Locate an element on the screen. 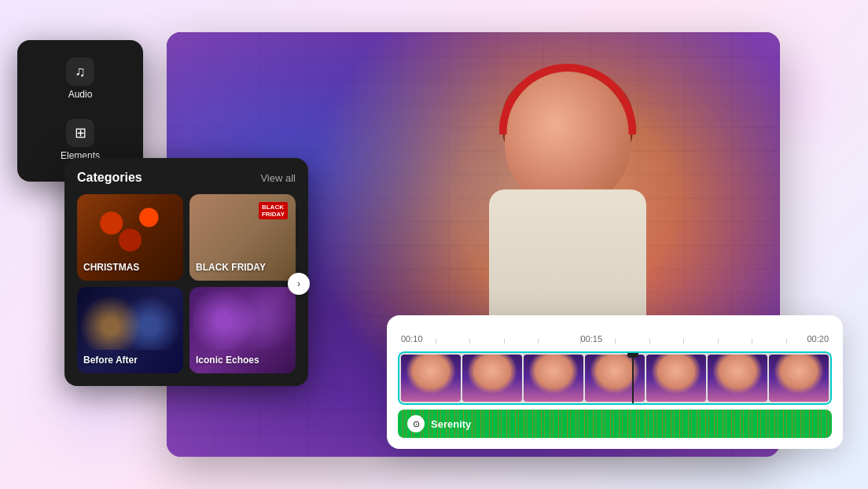 This screenshot has width=868, height=489. ruler-marks: 00:10 00:15 00:20 is located at coordinates (615, 336).